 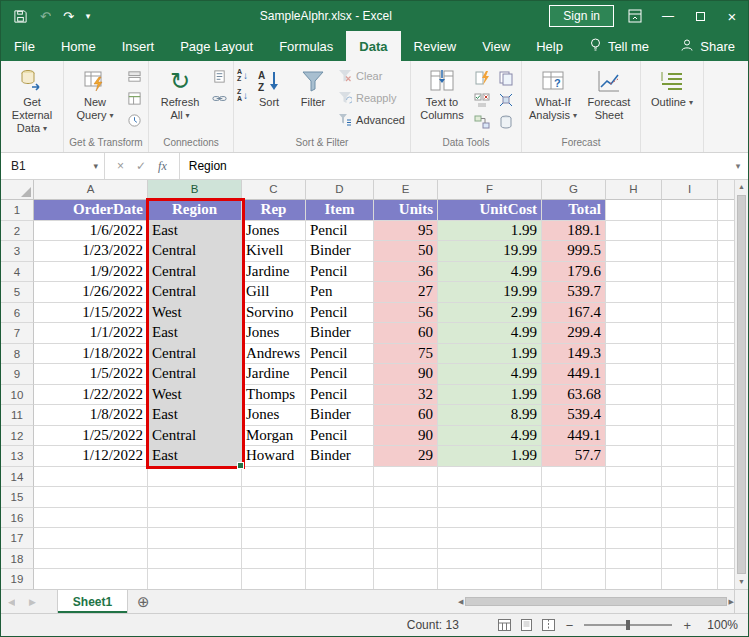 What do you see at coordinates (634, 538) in the screenshot?
I see `cell-H17` at bounding box center [634, 538].